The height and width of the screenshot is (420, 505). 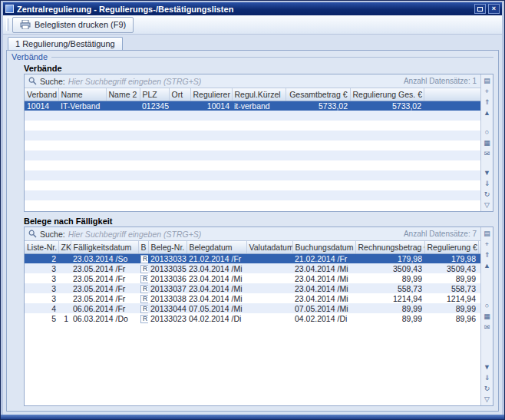 I want to click on grid-header-row: Liste-Nr.▼ZKFälligkeitsdatumBBeleg-Nr.Be…, so click(x=252, y=247).